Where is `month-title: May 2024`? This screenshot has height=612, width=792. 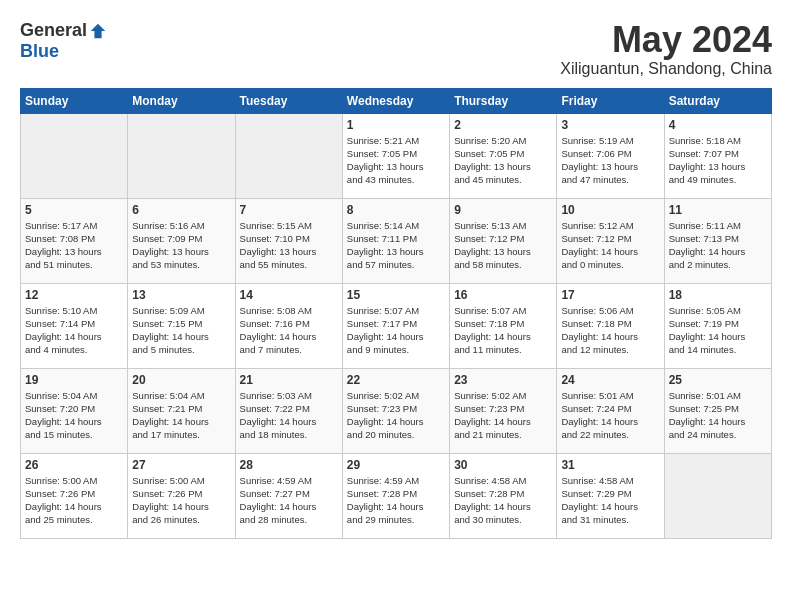 month-title: May 2024 is located at coordinates (666, 40).